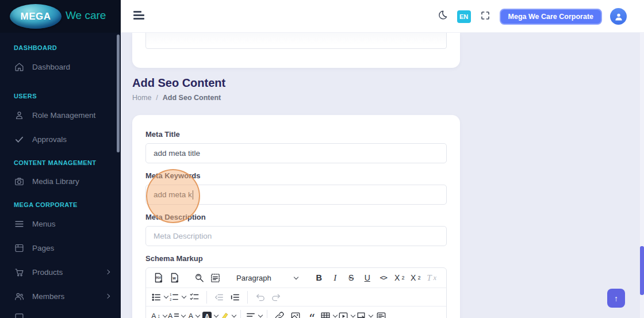  Describe the element at coordinates (159, 278) in the screenshot. I see `export-pdf-icon: PDF` at that location.